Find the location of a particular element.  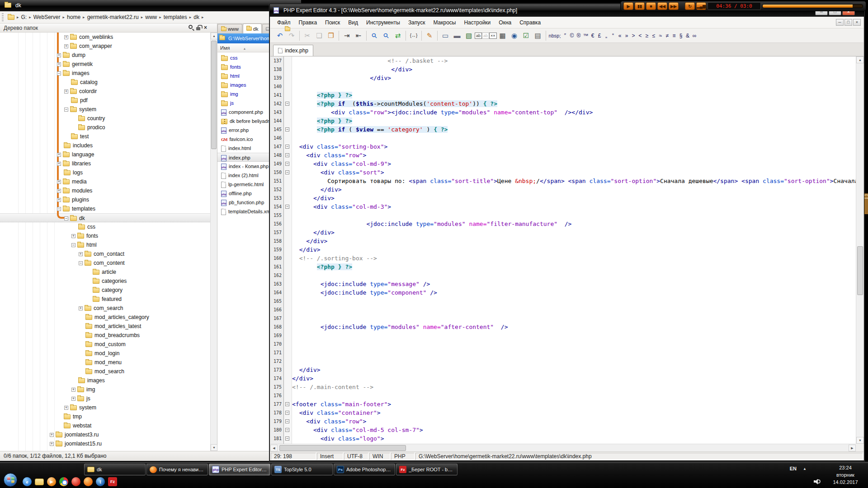

tree-item-libraries: +libraries is located at coordinates (105, 164).